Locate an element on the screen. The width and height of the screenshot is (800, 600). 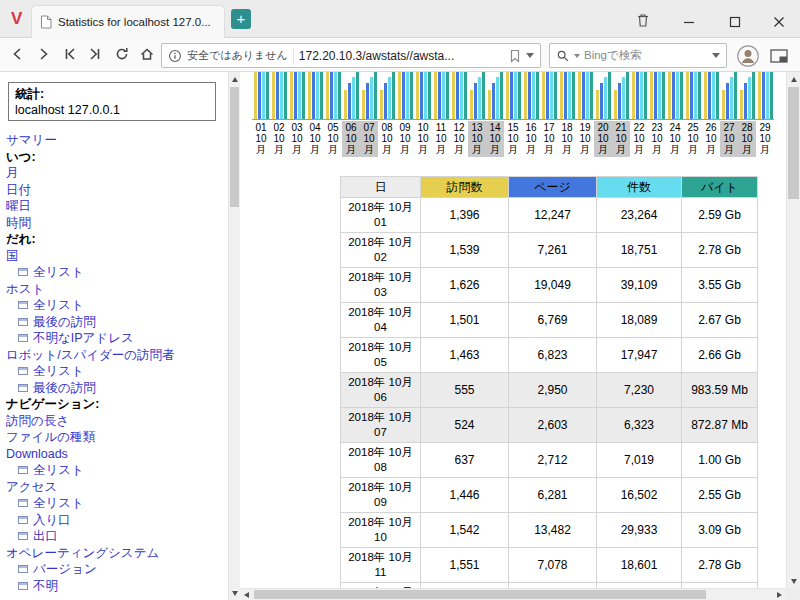
forward-button is located at coordinates (43, 54).